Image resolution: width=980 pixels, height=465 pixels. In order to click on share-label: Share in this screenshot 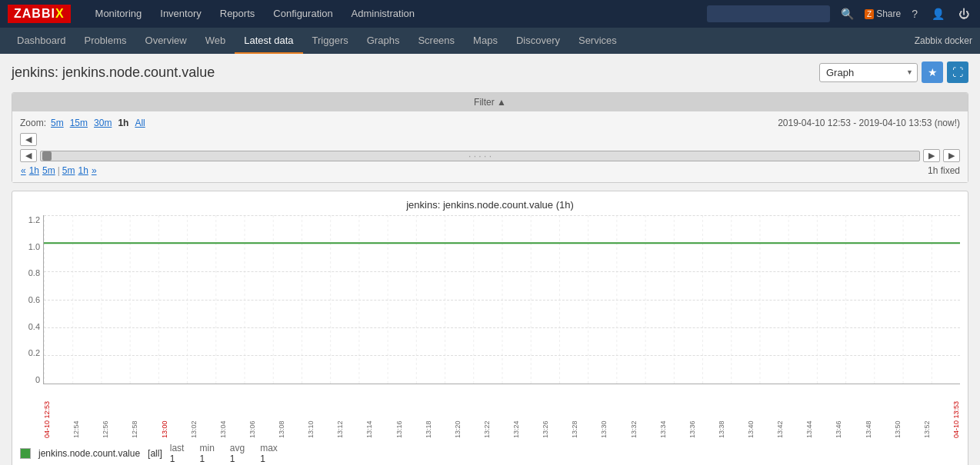, I will do `click(888, 14)`.